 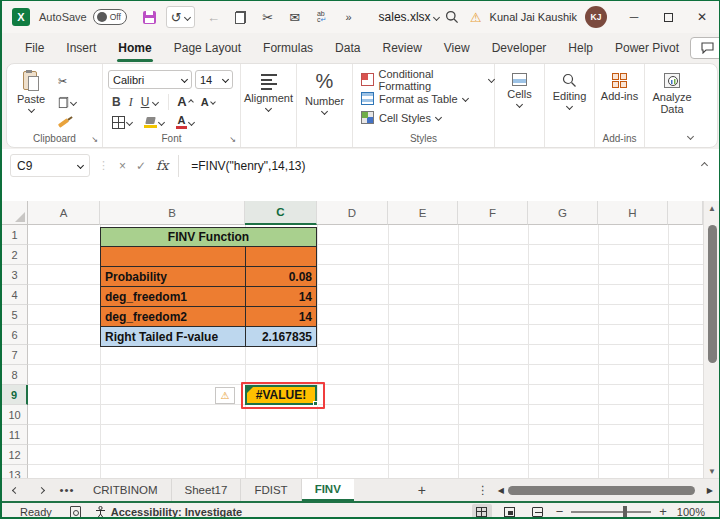 What do you see at coordinates (281, 276) in the screenshot?
I see `table-row-value: 0.08` at bounding box center [281, 276].